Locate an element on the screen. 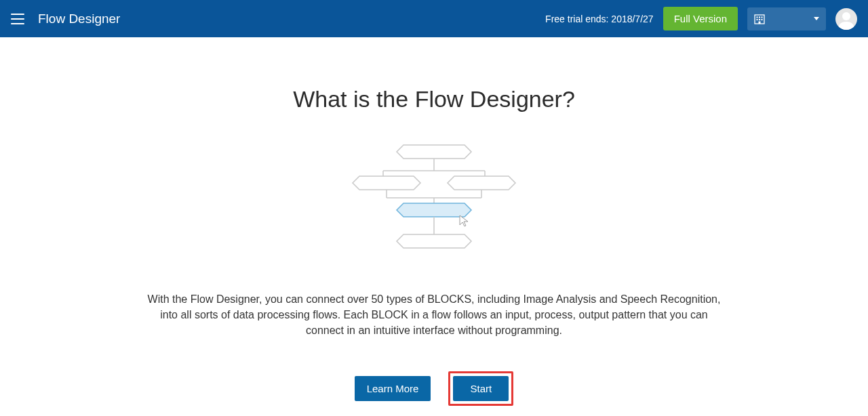 The height and width of the screenshot is (416, 868). start-button-highlight: Start is located at coordinates (481, 389).